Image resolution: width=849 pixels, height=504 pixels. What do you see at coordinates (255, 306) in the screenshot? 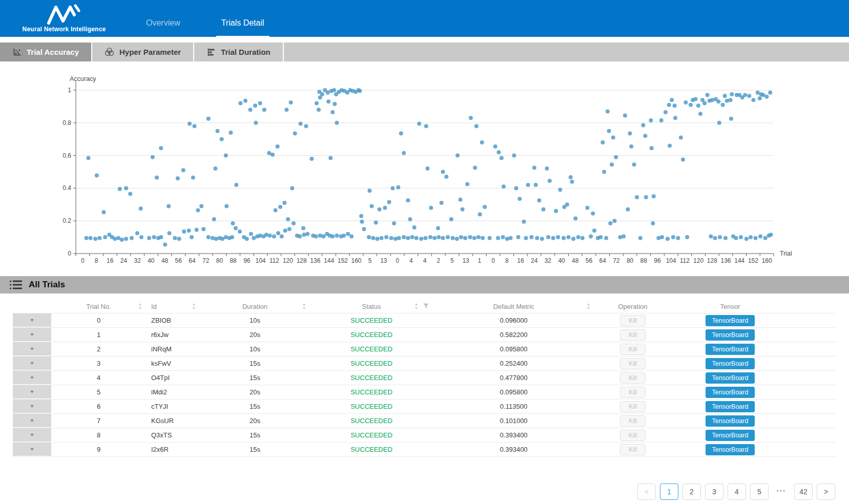
I see `column-header-duration: Duration▲▼` at bounding box center [255, 306].